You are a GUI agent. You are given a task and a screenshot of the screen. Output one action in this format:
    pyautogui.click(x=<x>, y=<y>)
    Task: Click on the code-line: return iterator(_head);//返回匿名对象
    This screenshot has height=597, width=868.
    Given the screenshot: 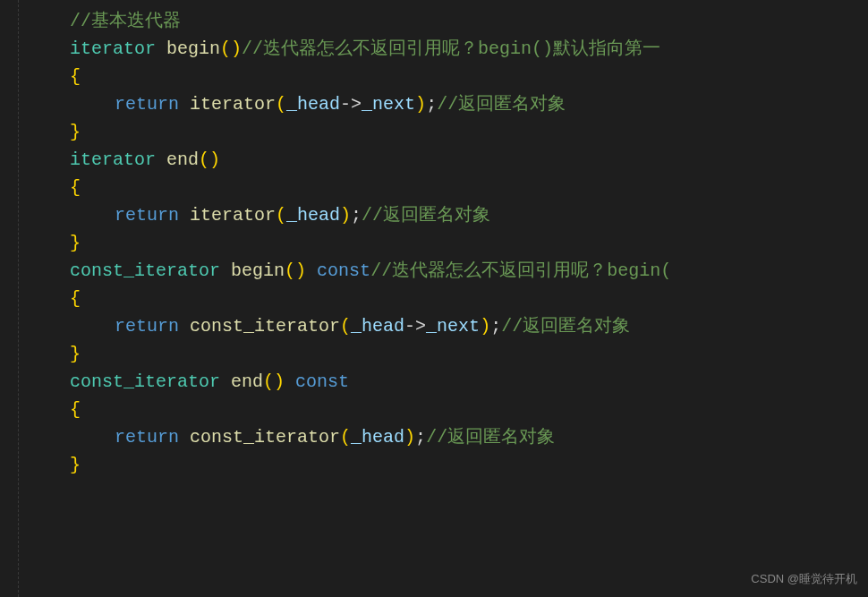 What is the action you would take?
    pyautogui.click(x=447, y=215)
    